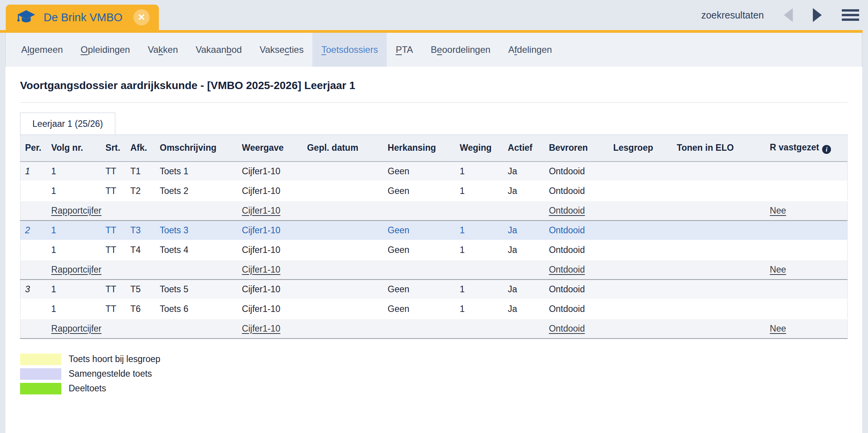 This screenshot has height=433, width=868. I want to click on nav-tab-toetsdossiers: Toetsdossiers, so click(349, 50).